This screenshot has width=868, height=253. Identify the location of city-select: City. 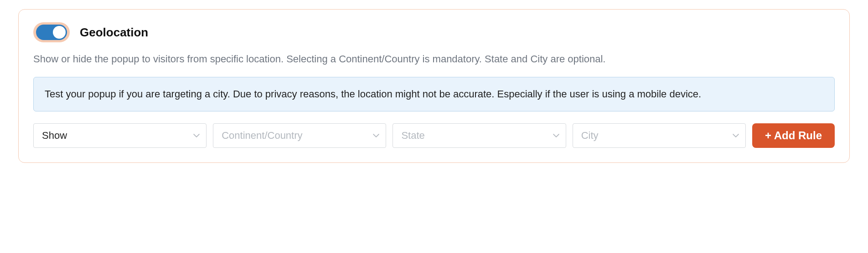
(659, 136).